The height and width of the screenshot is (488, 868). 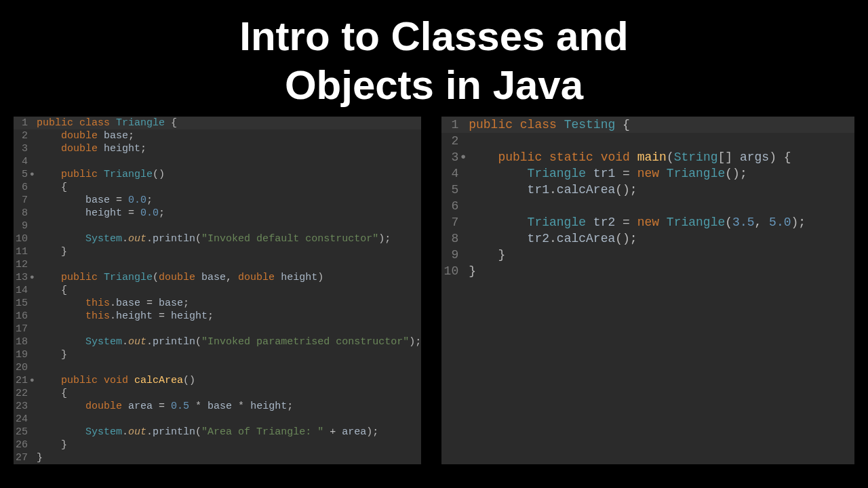 I want to click on line-number: 6, so click(x=22, y=187).